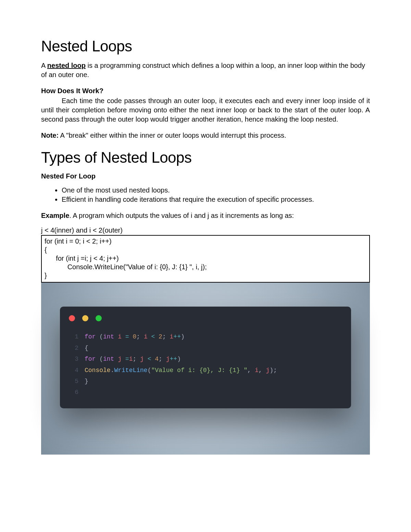 Image resolution: width=411 pixels, height=532 pixels. Describe the element at coordinates (206, 259) in the screenshot. I see `plain-code-block: for (int i = 0; i < 2; i++) { for (int j…` at that location.